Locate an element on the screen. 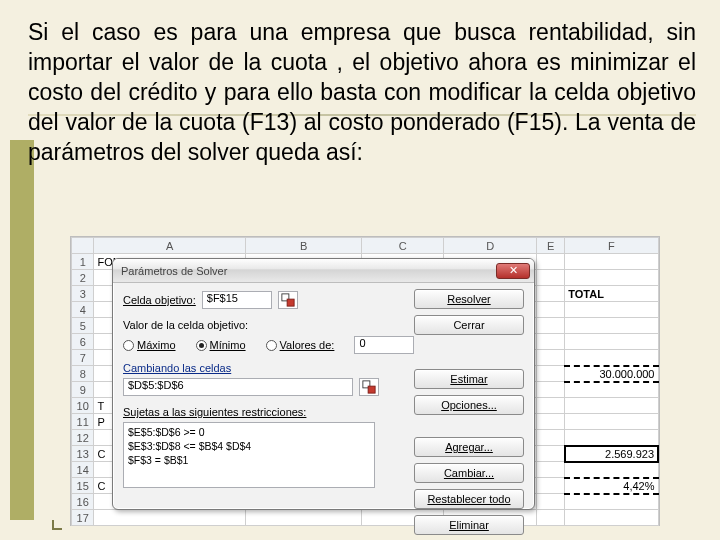 This screenshot has width=720, height=540. col-D: D is located at coordinates (490, 246).